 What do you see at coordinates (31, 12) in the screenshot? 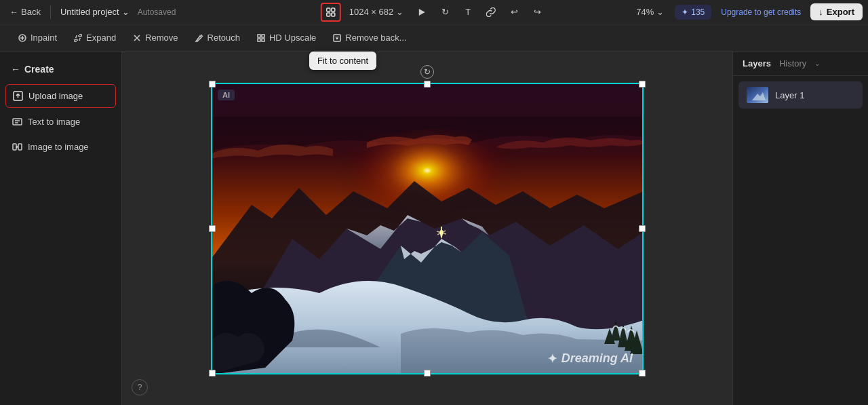
I see `back-label: Back` at bounding box center [31, 12].